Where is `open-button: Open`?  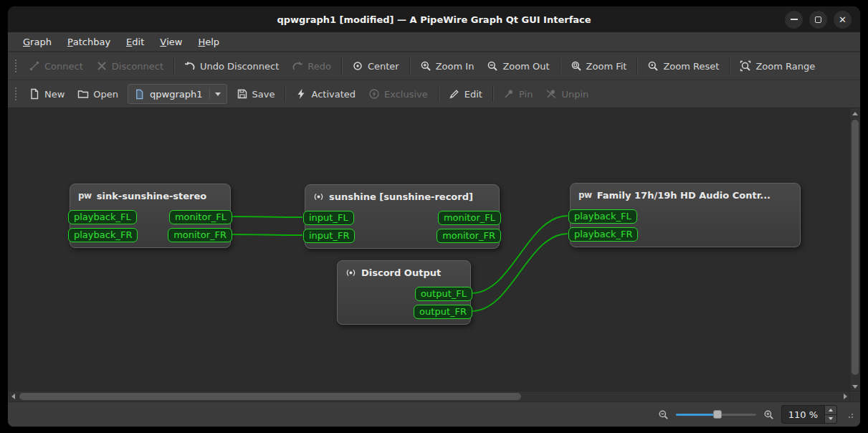 open-button: Open is located at coordinates (97, 94).